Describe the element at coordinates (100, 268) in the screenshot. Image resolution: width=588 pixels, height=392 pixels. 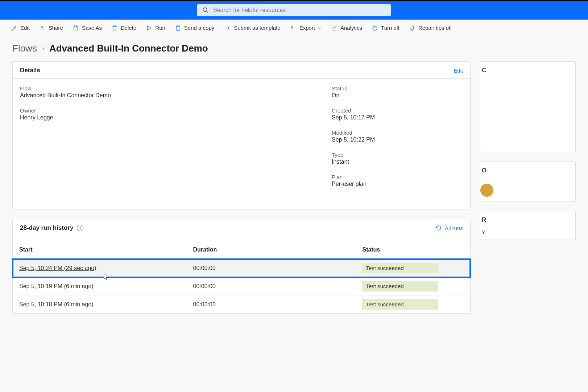
I see `run-start-cell: Sep 5, 10:24 PM (29 sec ago)` at that location.